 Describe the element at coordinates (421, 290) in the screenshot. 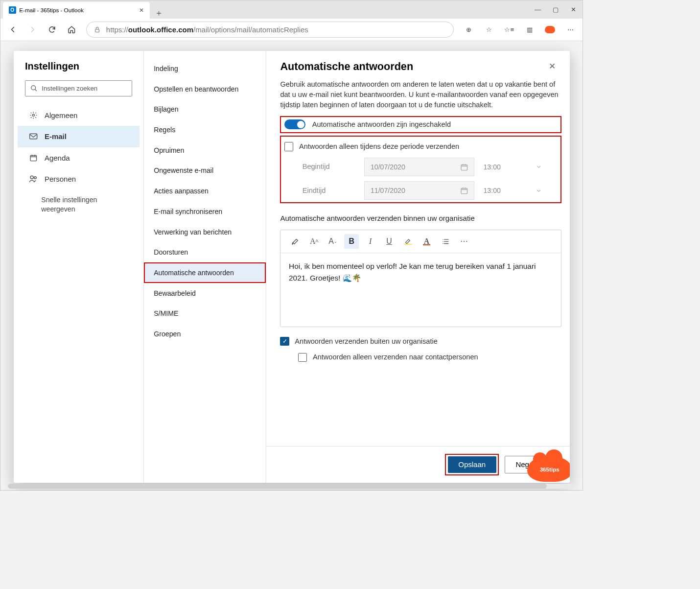

I see `editor-content: Hoi, ik ben momenteel op verlof! Je kan …` at that location.